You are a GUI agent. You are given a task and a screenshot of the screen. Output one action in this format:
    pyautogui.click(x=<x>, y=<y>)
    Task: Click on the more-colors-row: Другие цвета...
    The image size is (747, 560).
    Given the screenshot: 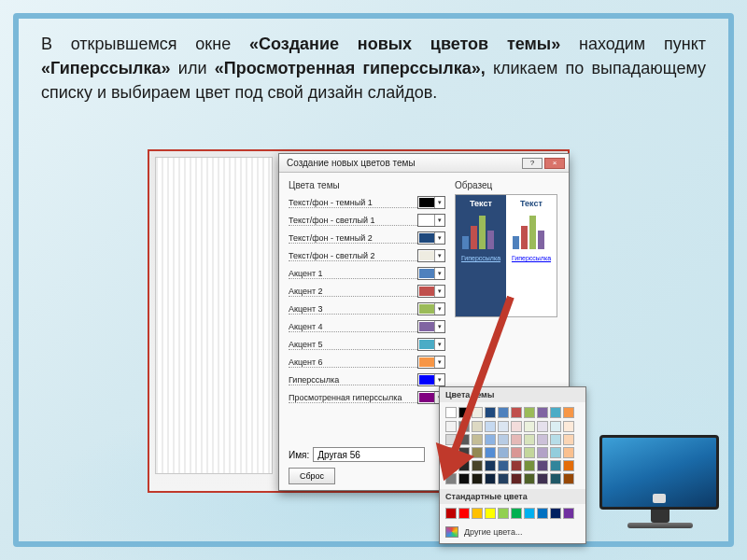 What is the action you would take?
    pyautogui.click(x=513, y=533)
    